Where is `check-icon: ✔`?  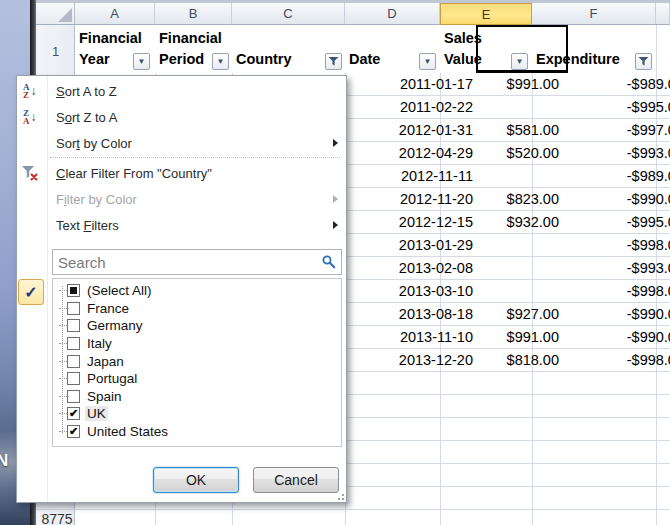 check-icon: ✔ is located at coordinates (74, 432).